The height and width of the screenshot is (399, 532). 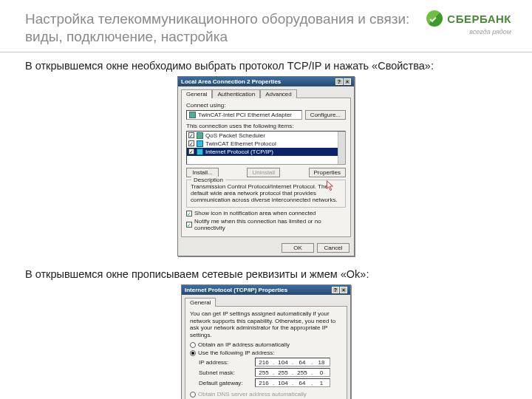 I want to click on window-titlebar: Local Area Connection 2 Properties ? ×, so click(x=266, y=81).